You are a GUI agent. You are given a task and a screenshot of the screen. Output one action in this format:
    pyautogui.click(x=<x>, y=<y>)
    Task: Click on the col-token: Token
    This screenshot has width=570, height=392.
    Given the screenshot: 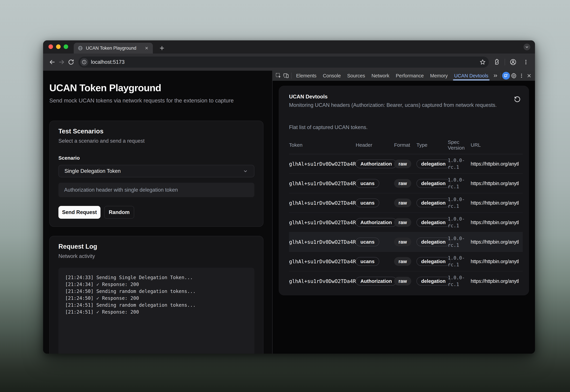 What is the action you would take?
    pyautogui.click(x=322, y=145)
    